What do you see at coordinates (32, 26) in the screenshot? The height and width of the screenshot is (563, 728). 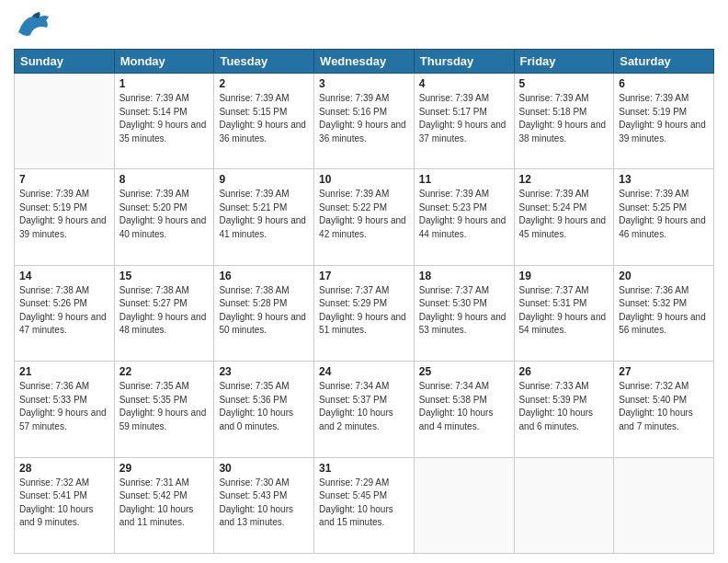 I see `logo-icon` at bounding box center [32, 26].